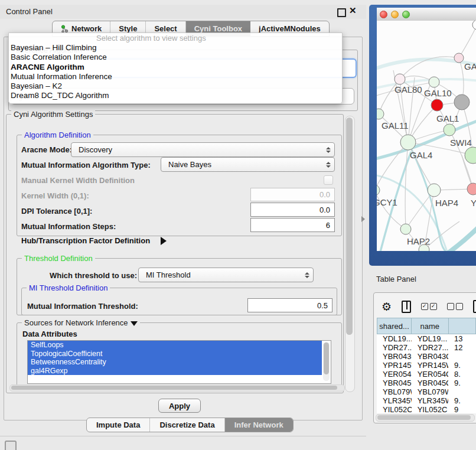 The height and width of the screenshot is (450, 476). What do you see at coordinates (175, 57) in the screenshot?
I see `algorithm-option: Basic Correlation Inference` at bounding box center [175, 57].